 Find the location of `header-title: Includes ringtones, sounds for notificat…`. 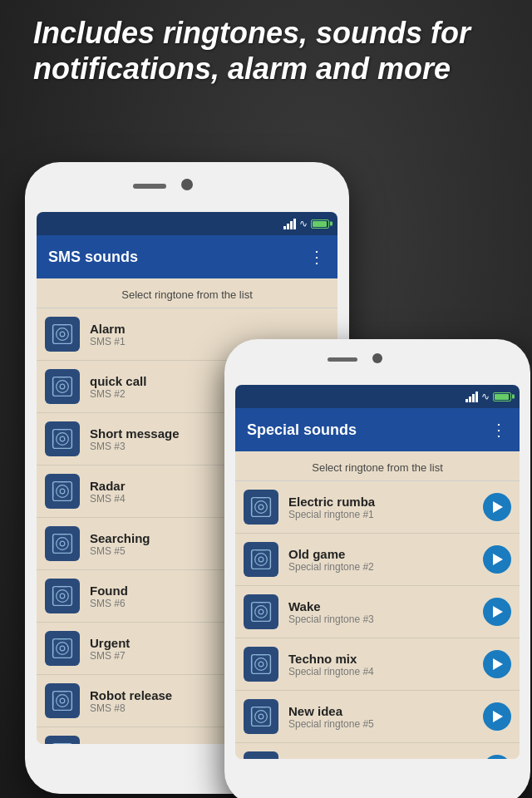

header-title: Includes ringtones, sounds for notificat… is located at coordinates (266, 51).